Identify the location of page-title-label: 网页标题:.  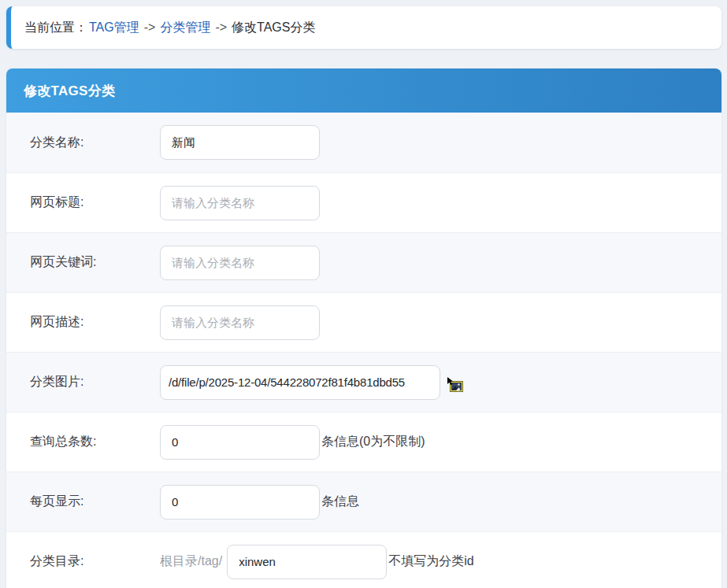
(95, 203).